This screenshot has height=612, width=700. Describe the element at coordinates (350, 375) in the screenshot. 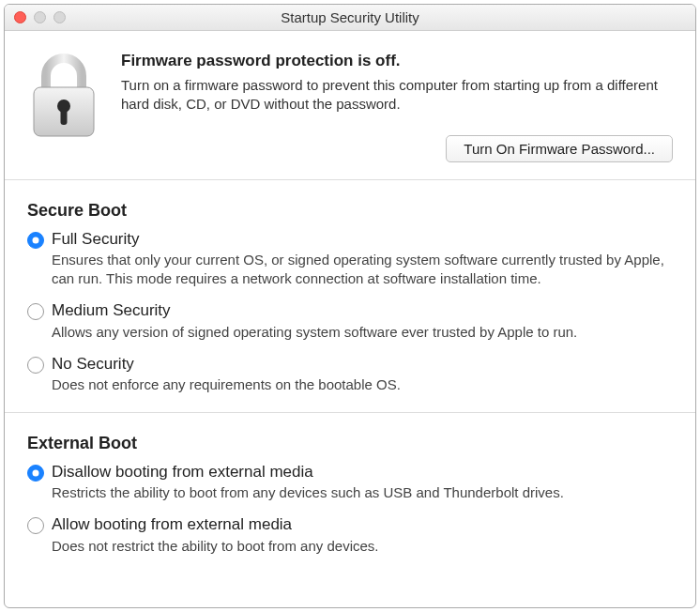

I see `secure-boot-option-none: No Security Does not enforce any require…` at that location.